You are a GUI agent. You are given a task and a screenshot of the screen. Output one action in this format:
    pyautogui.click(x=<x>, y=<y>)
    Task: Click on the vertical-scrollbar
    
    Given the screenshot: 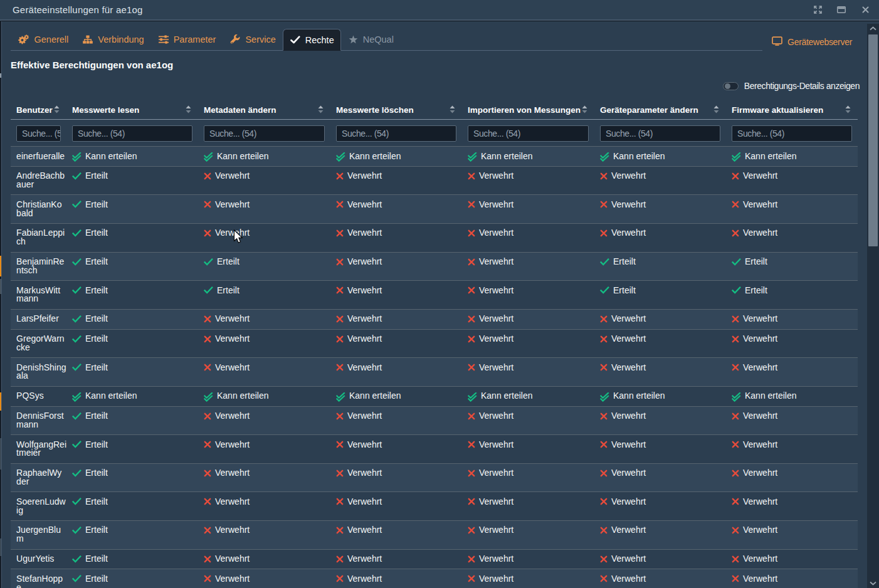 What is the action you would take?
    pyautogui.click(x=873, y=306)
    